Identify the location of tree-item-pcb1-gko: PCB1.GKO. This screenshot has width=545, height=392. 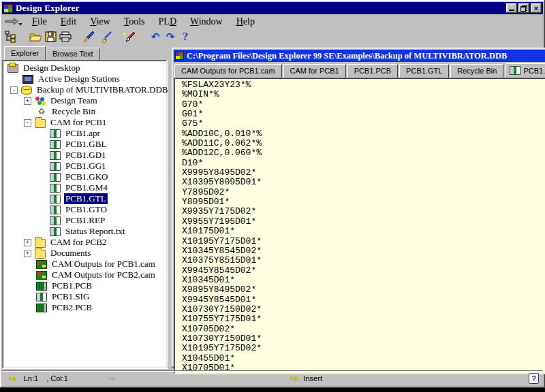
(84, 177).